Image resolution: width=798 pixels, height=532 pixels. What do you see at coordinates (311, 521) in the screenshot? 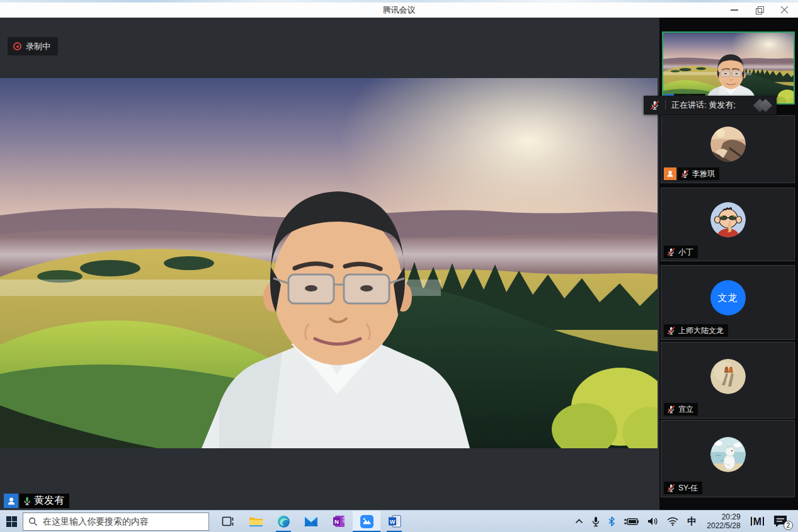
I see `mail-icon` at bounding box center [311, 521].